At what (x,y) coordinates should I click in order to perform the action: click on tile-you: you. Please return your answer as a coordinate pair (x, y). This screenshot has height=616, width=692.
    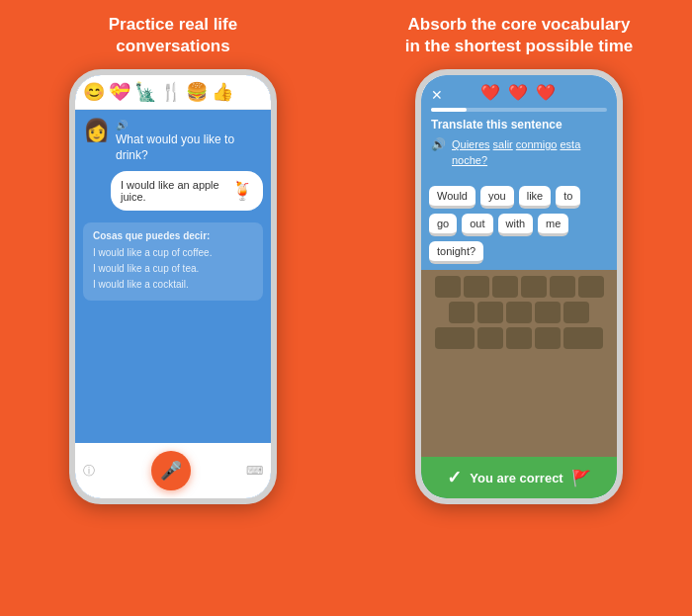
    Looking at the image, I should click on (497, 198).